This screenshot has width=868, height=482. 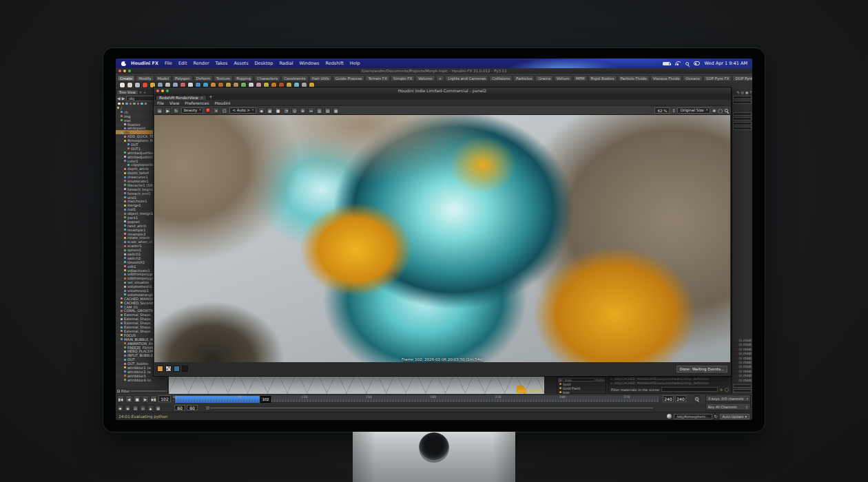 I want to click on render-icon: ▢, so click(x=225, y=110).